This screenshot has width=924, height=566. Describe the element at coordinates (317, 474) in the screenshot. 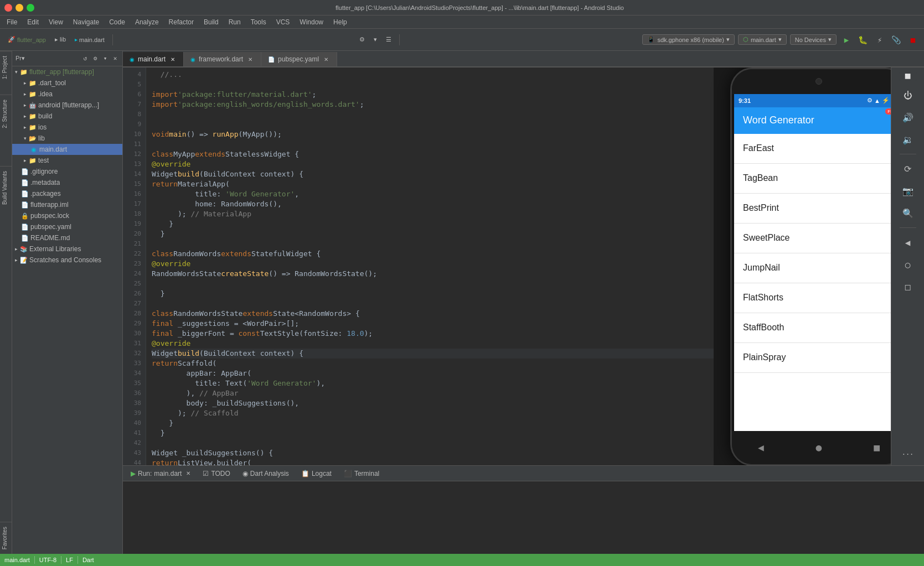

I see `logcat-tab: 📋 Logcat` at that location.